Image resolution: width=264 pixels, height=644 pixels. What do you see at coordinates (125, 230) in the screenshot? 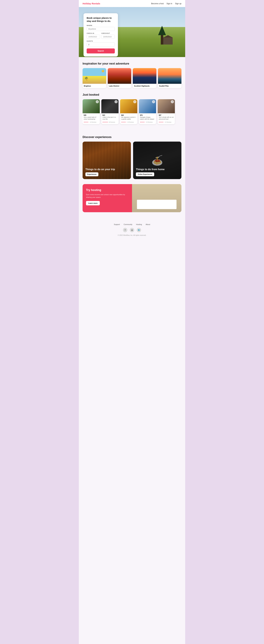
I see `facebook-icon: f` at bounding box center [125, 230].